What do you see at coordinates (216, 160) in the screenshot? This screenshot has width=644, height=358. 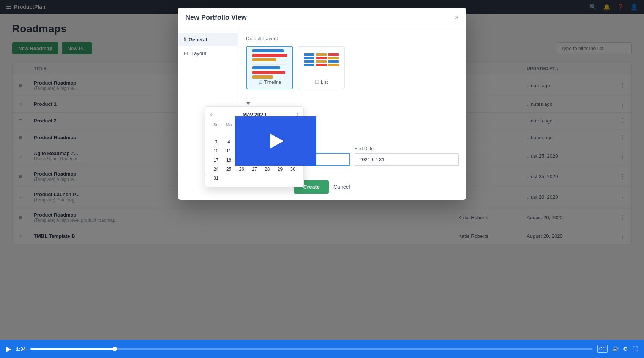 I see `cal-day-17: 17` at bounding box center [216, 160].